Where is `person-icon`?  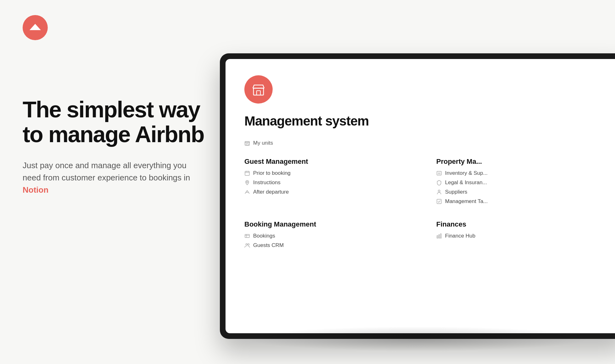 person-icon is located at coordinates (439, 192).